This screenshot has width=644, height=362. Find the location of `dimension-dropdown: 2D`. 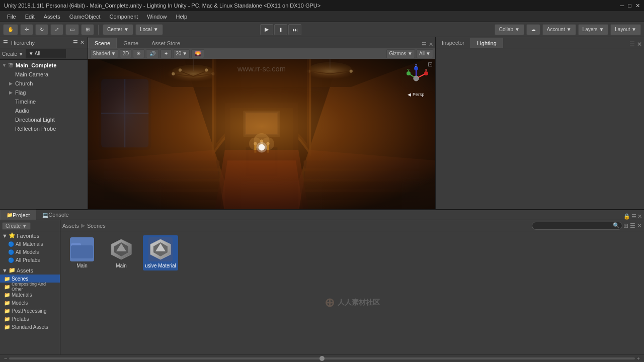

dimension-dropdown: 2D is located at coordinates (126, 54).